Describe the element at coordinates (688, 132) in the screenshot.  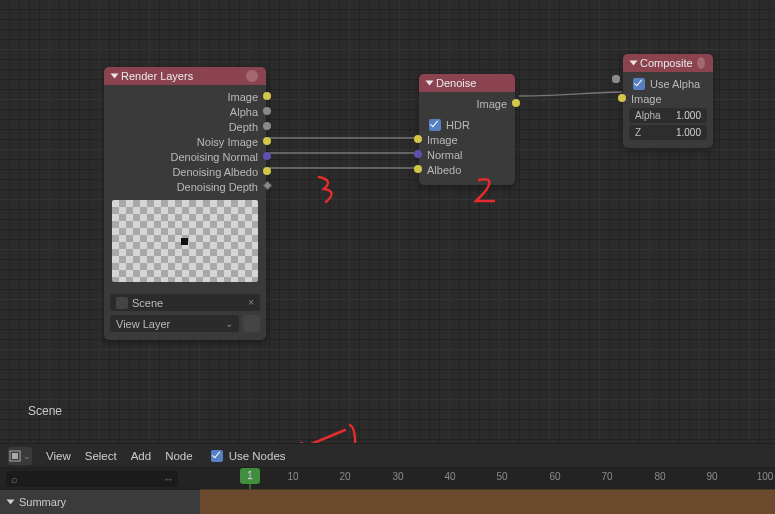
I see `z-value: 1.000` at that location.